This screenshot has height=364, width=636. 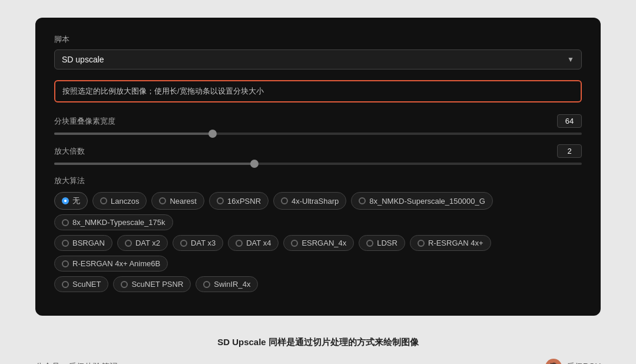 What do you see at coordinates (324, 243) in the screenshot?
I see `algo-label-esrgan4x: ESRGAN_4x` at bounding box center [324, 243].